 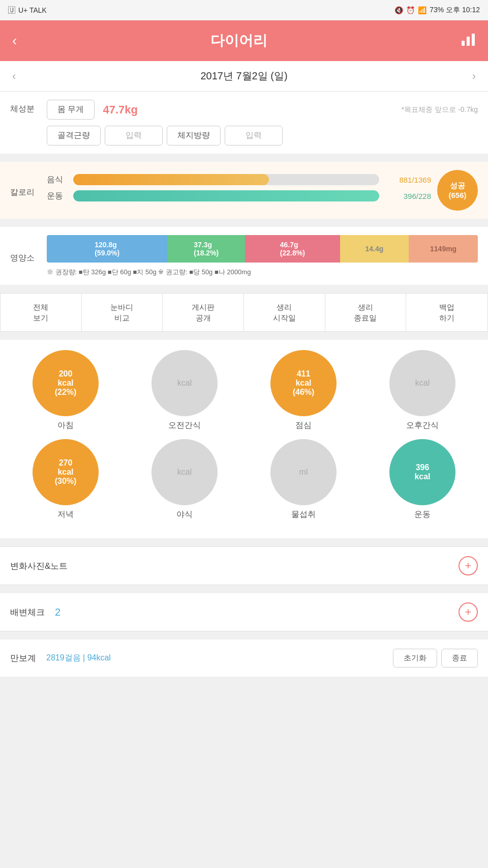 I want to click on morning-snack-circle: kcal, so click(x=185, y=383).